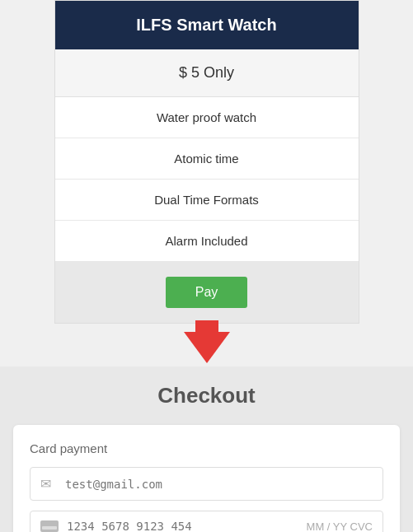  What do you see at coordinates (49, 526) in the screenshot?
I see `card-icon` at bounding box center [49, 526].